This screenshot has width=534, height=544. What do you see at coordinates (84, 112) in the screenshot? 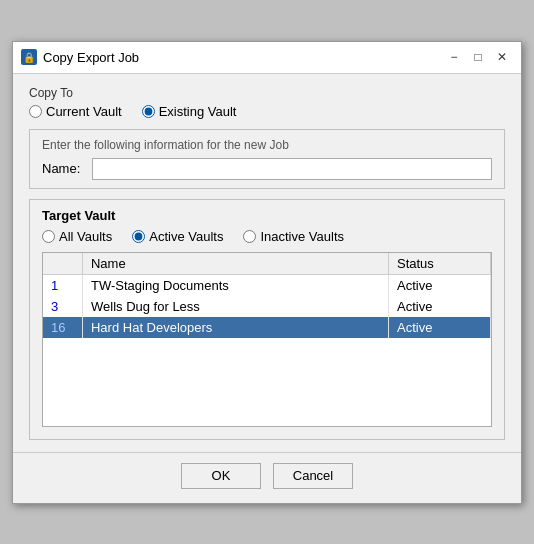
I see `current-vault-label: Current Vault` at bounding box center [84, 112].